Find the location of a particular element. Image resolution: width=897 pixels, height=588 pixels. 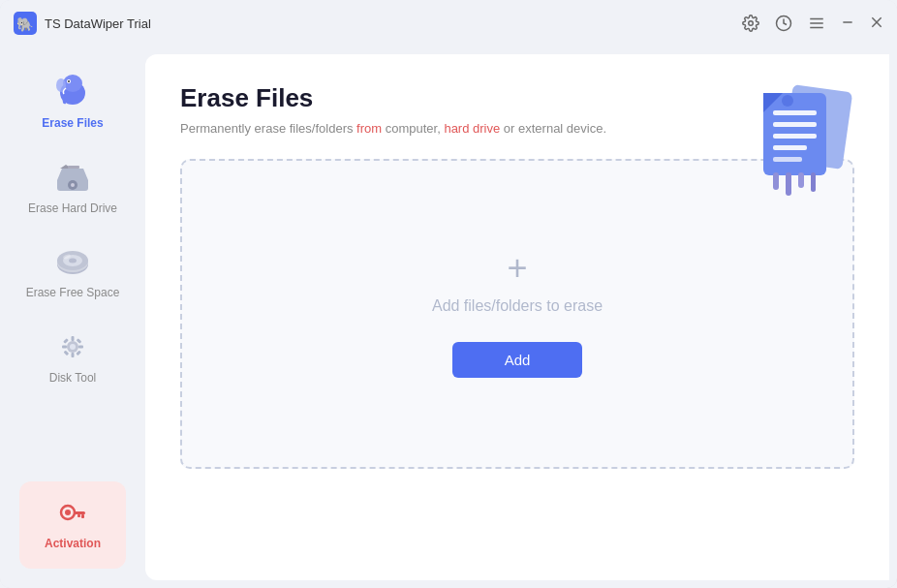

sidebar-item-erase-hard-drive: Erase Hard Drive is located at coordinates (73, 188).